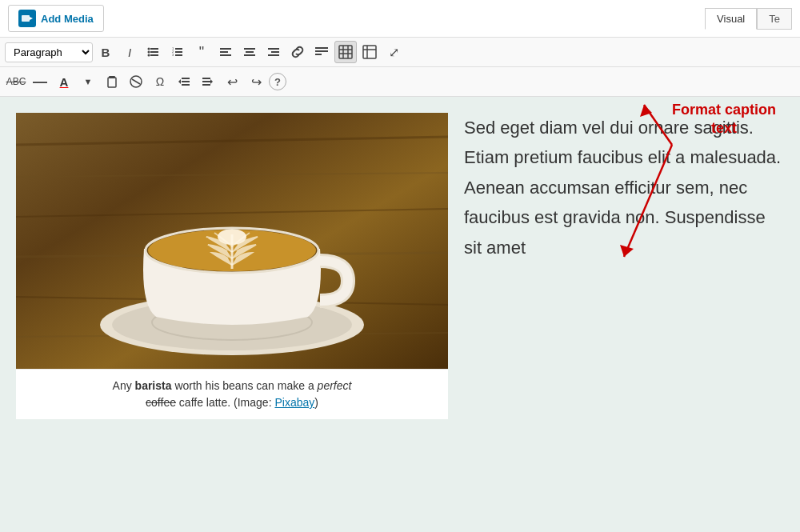 This screenshot has width=800, height=532. I want to click on blockquote-button: ", so click(202, 52).